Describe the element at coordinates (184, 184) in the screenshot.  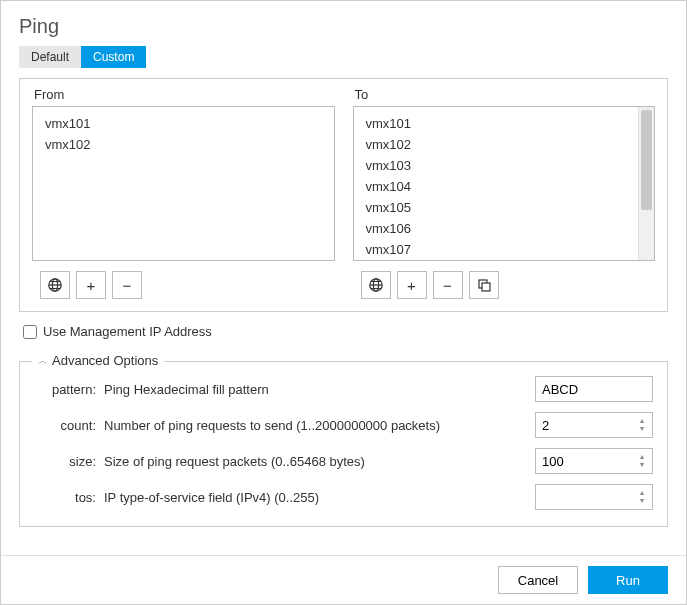
I see `from-listbox: vmx101vmx102` at that location.